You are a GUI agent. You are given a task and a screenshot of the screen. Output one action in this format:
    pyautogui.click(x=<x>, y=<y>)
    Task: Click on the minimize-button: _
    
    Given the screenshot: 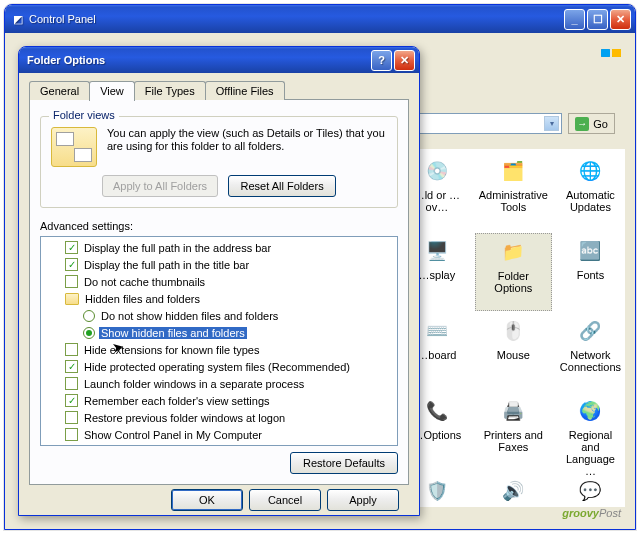 What is the action you would take?
    pyautogui.click(x=574, y=20)
    